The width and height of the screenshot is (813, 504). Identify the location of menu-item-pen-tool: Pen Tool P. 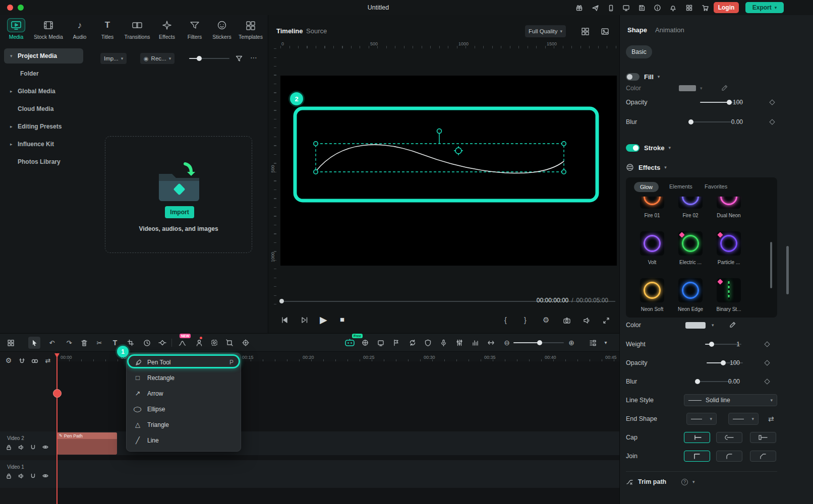
(184, 362).